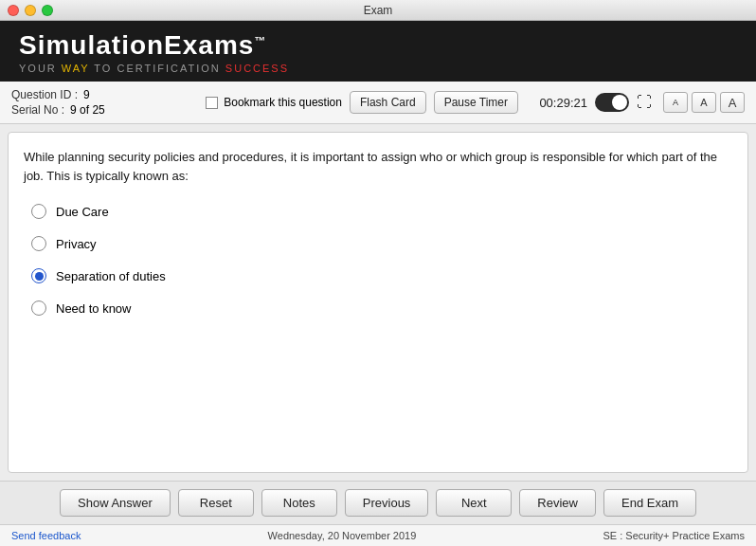  Describe the element at coordinates (157, 68) in the screenshot. I see `subtitle-to: TO CERTIFICATION` at that location.